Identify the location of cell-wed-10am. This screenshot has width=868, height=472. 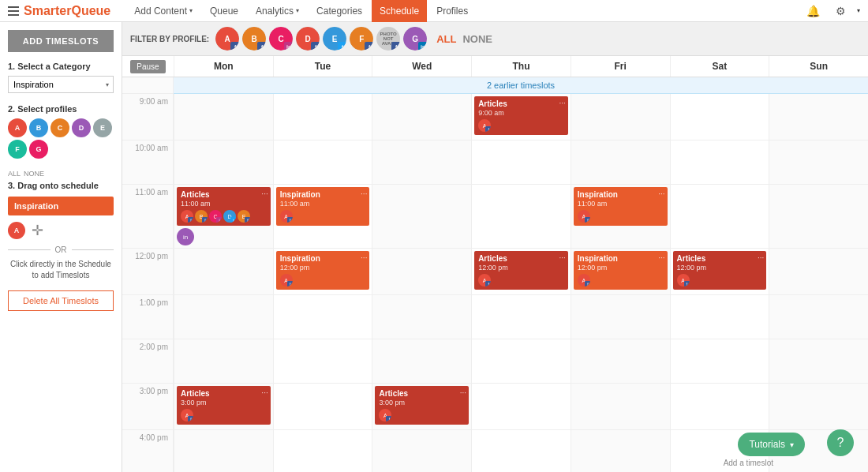
(421, 163).